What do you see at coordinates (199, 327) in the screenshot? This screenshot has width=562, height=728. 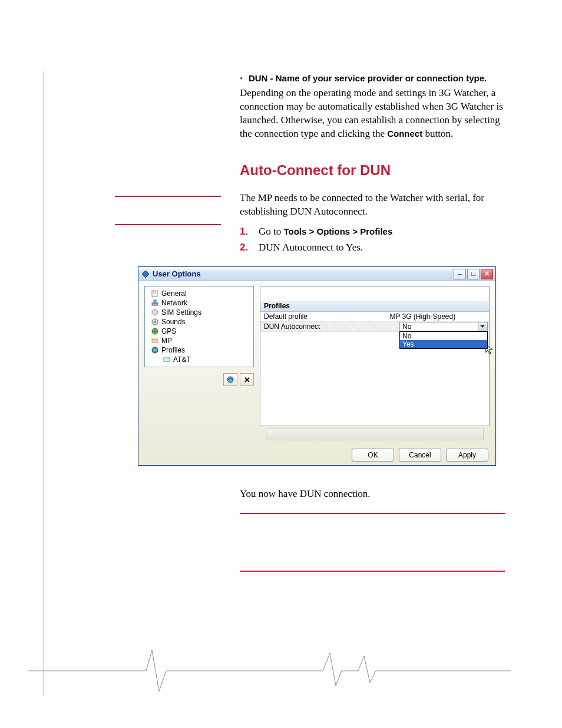 I see `options-tree: General Network SIM Settings Sounds GPS …` at bounding box center [199, 327].